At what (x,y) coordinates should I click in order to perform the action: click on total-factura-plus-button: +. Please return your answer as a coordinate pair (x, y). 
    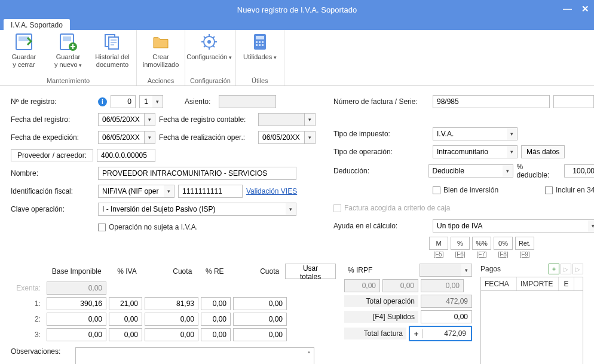
    Looking at the image, I should click on (417, 334).